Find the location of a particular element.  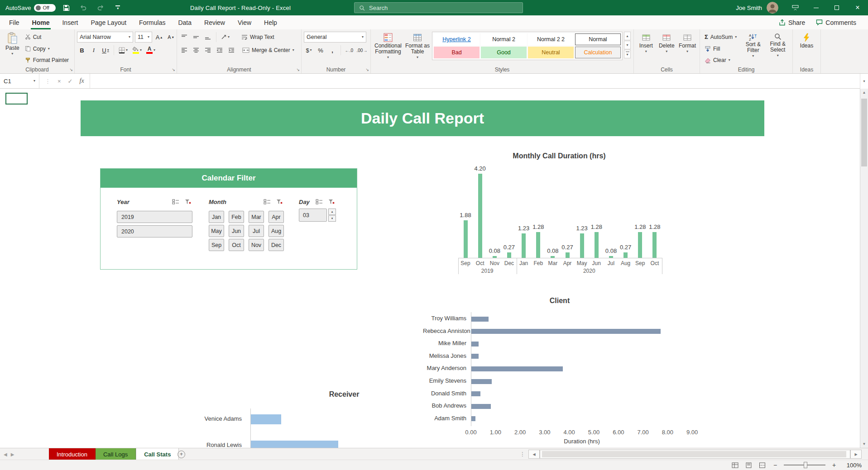

find-select-button: Find & Select ▾ is located at coordinates (778, 48).